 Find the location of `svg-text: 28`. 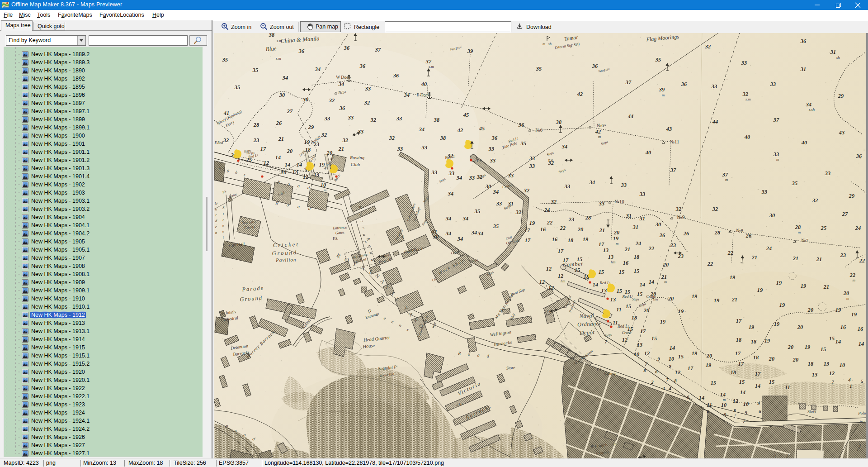

svg-text: 28 is located at coordinates (588, 218).